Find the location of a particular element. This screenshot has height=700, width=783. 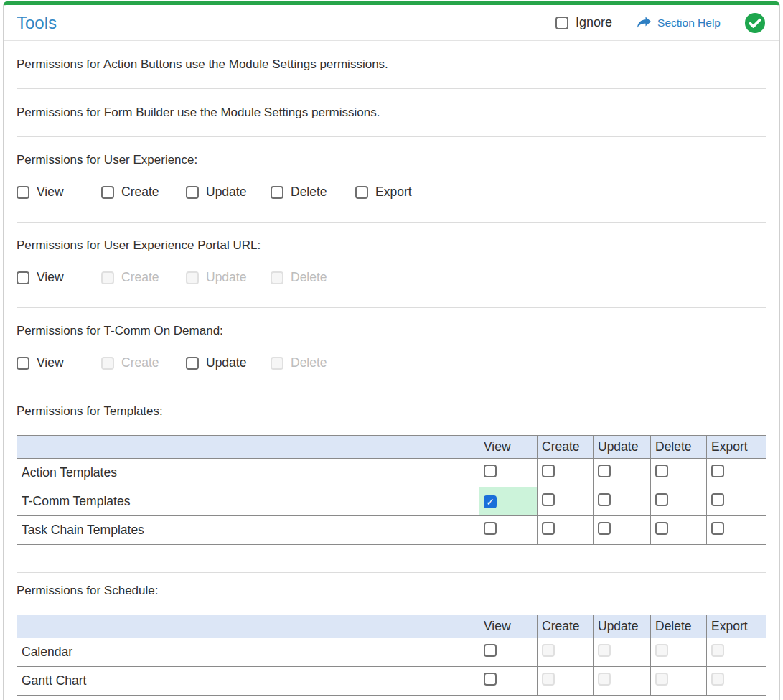

header-actions: Ignore Section Help is located at coordinates (660, 23).